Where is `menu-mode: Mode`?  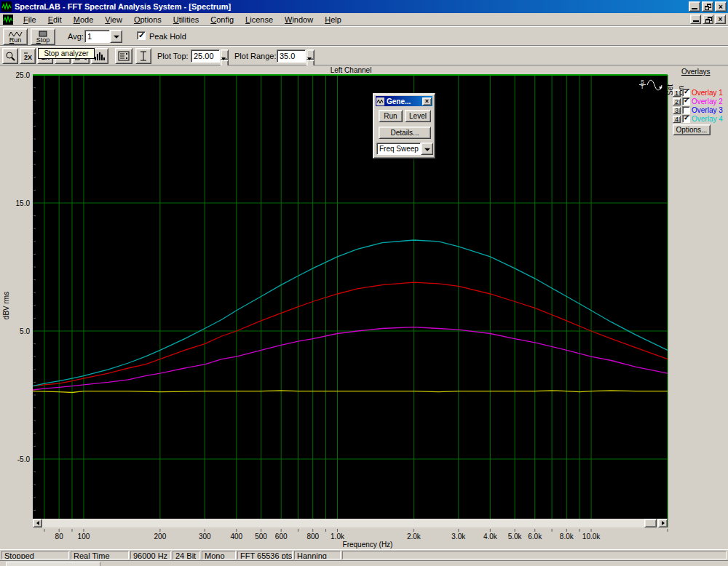
menu-mode: Mode is located at coordinates (84, 20).